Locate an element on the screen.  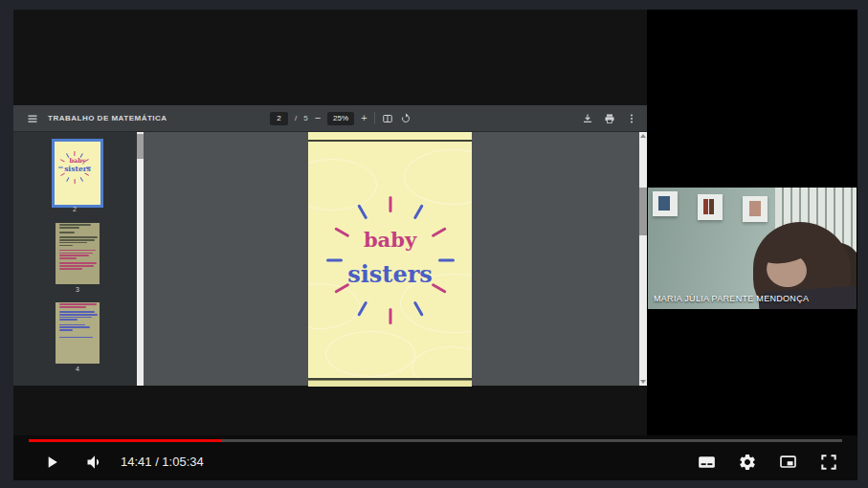
rotate-icon is located at coordinates (406, 119).